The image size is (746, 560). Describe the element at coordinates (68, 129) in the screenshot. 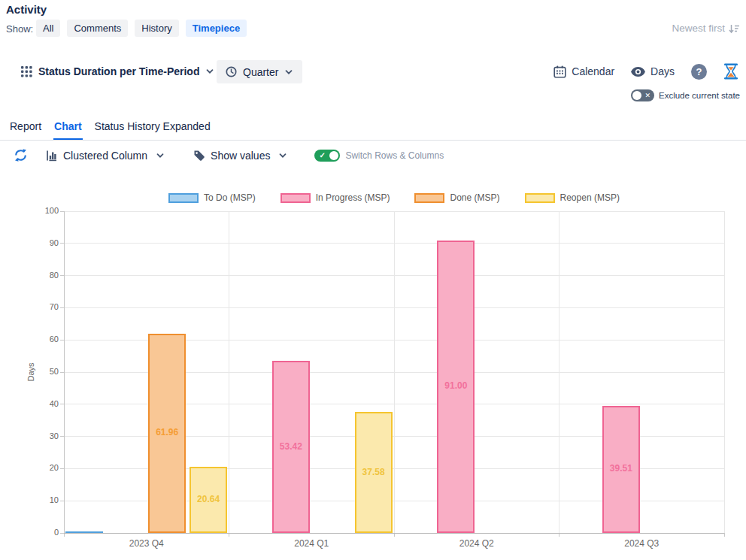

I see `tab-chart: Chart` at that location.